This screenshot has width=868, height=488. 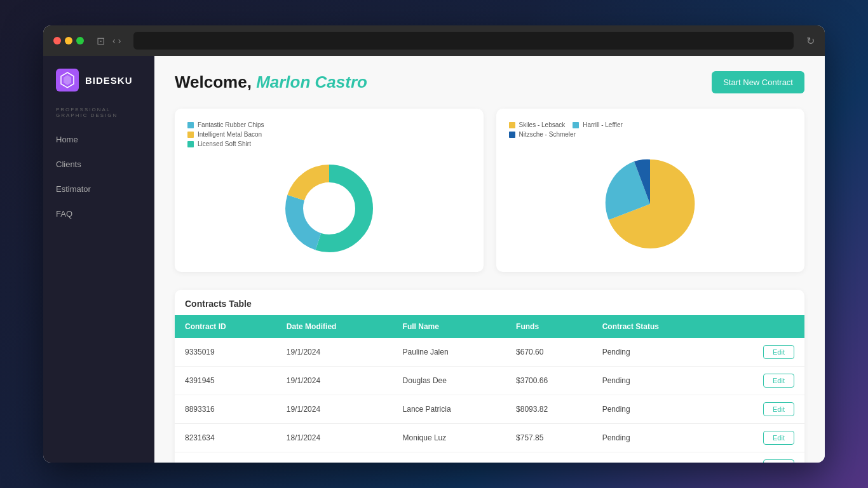 I want to click on brand-name: BIDESKU, so click(x=109, y=80).